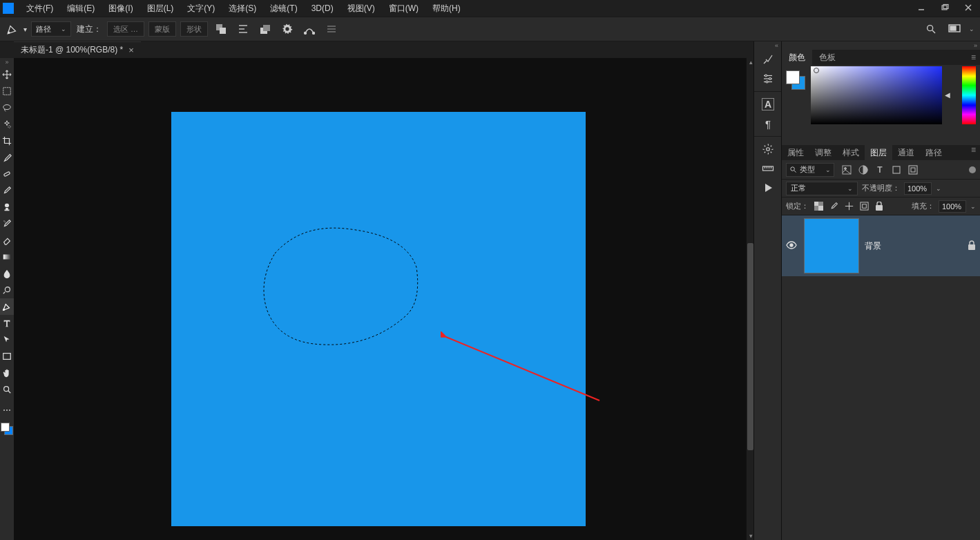 Image resolution: width=980 pixels, height=540 pixels. What do you see at coordinates (972, 246) in the screenshot?
I see `lock-icon` at bounding box center [972, 246].